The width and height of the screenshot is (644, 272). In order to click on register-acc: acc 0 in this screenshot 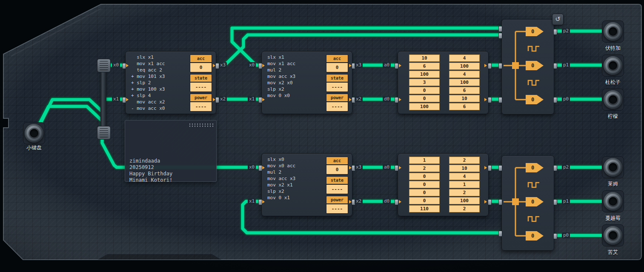, I will do `click(337, 166)`.